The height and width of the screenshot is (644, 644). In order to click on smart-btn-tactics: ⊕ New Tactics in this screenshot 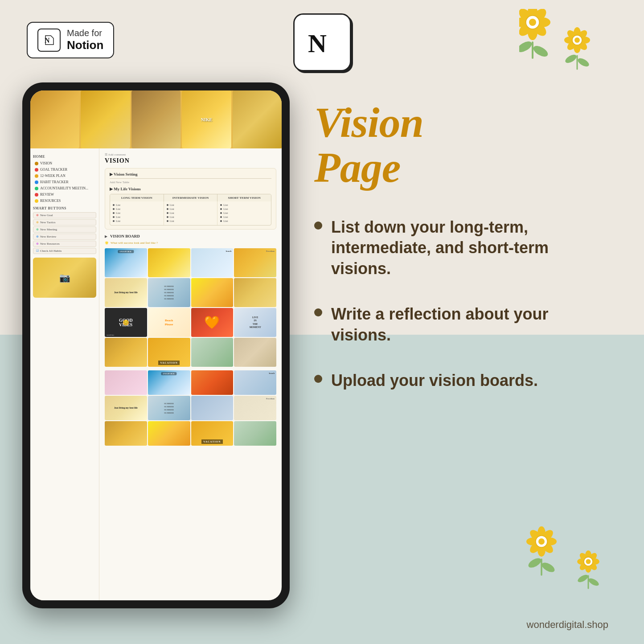, I will do `click(65, 222)`.